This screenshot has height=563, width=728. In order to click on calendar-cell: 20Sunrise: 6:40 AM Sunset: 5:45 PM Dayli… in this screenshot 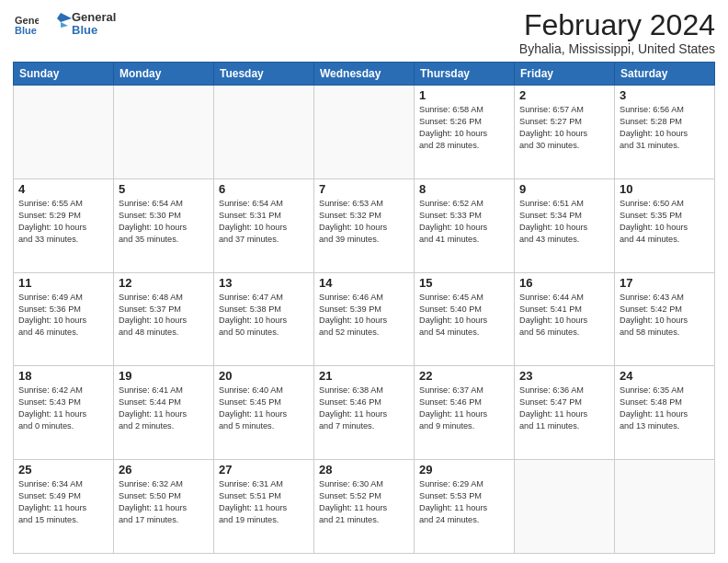, I will do `click(265, 413)`.